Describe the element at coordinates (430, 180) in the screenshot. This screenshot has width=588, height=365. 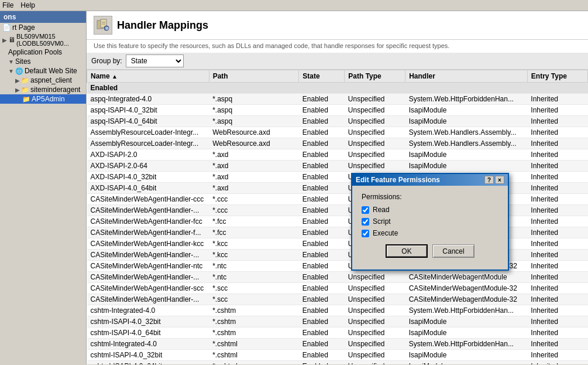
I see `modal-titlebar: Edit Feature Permissions ? ×` at that location.